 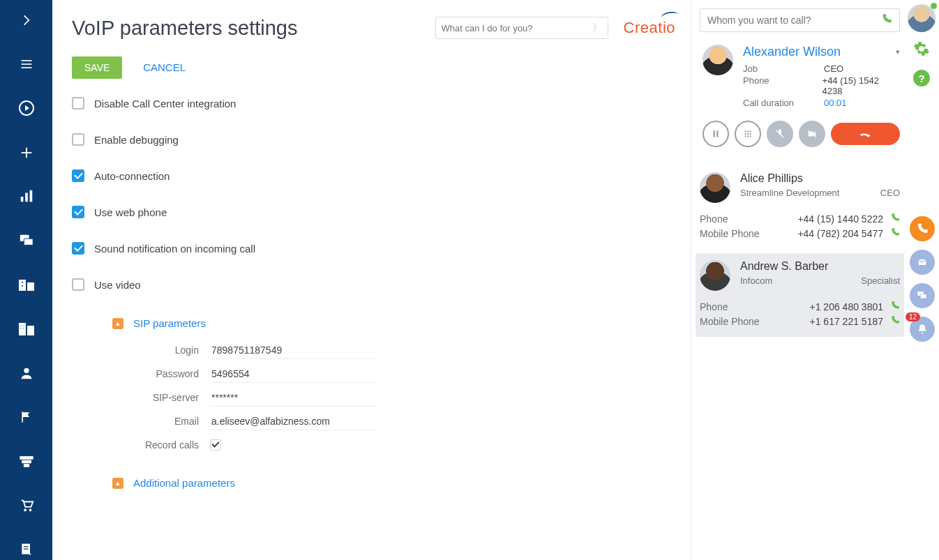 I want to click on mail-fab, so click(x=922, y=262).